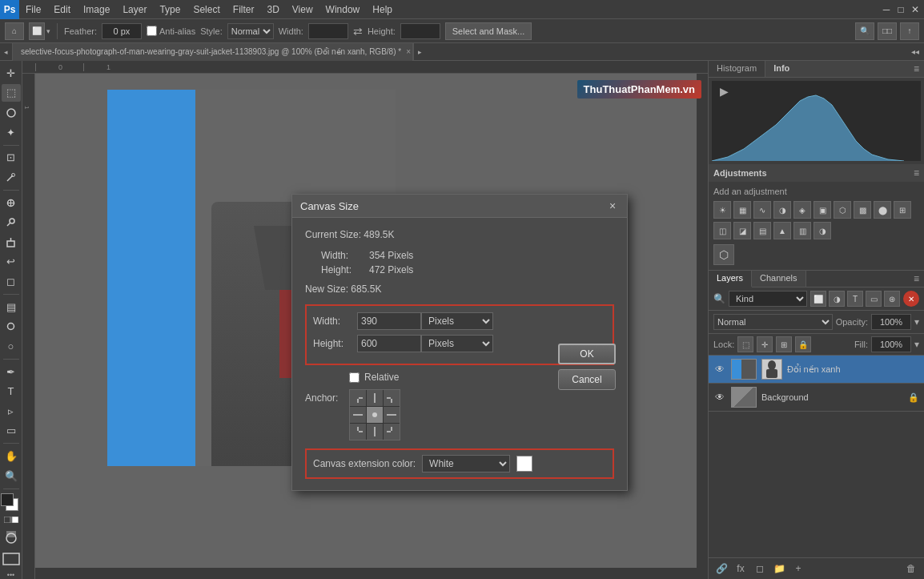  I want to click on delete-layer-button: 🗑, so click(911, 569).